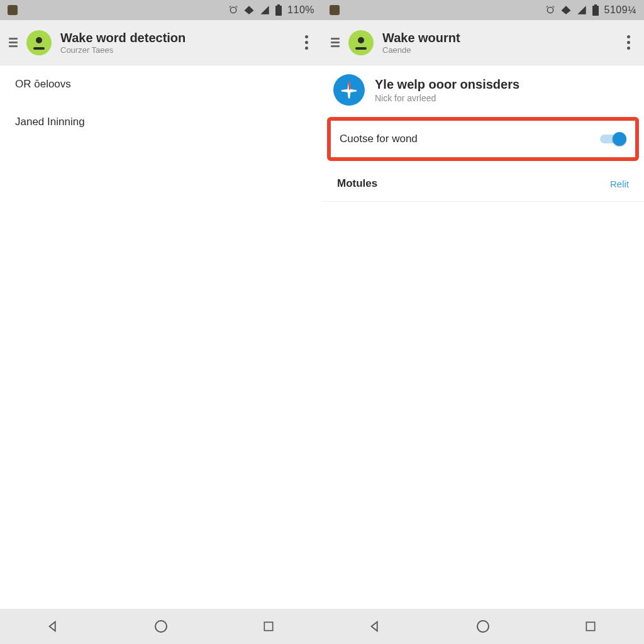 Image resolution: width=644 pixels, height=644 pixels. Describe the element at coordinates (161, 122) in the screenshot. I see `list-item: Janed Ininning` at that location.